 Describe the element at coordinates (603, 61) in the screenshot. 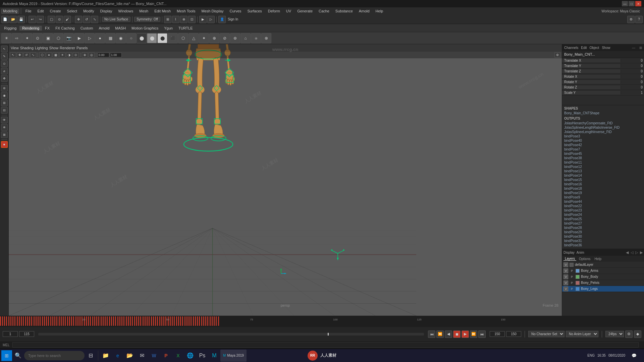

I see `channel-translate-x: Translate X 0` at that location.